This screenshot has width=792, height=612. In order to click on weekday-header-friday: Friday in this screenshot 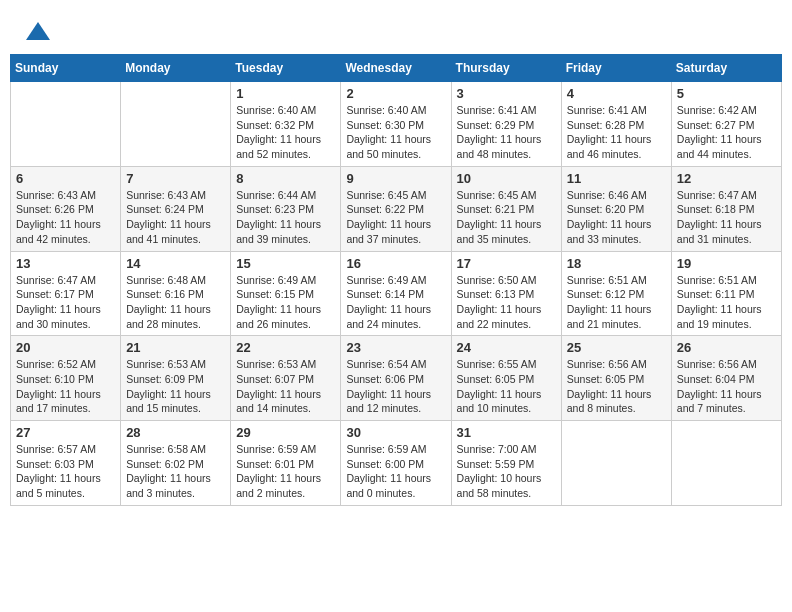, I will do `click(616, 68)`.